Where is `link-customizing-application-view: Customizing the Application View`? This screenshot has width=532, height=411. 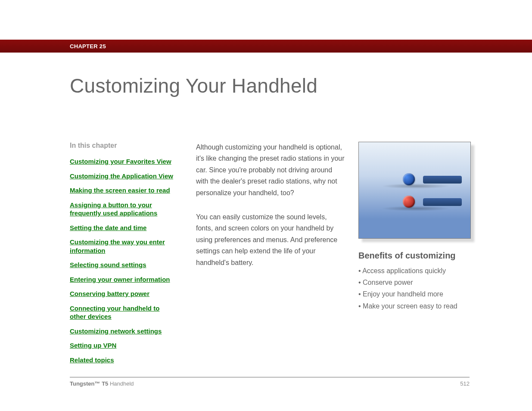
link-customizing-application-view: Customizing the Application View is located at coordinates (122, 176).